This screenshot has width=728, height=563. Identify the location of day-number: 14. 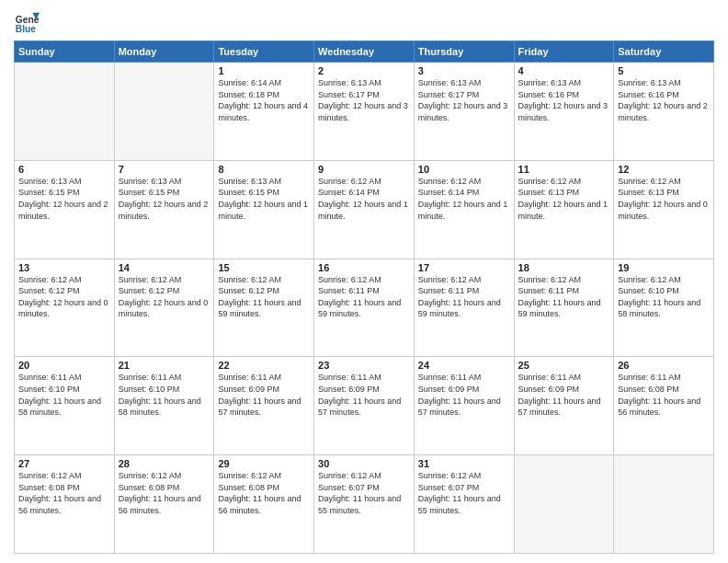
(165, 268).